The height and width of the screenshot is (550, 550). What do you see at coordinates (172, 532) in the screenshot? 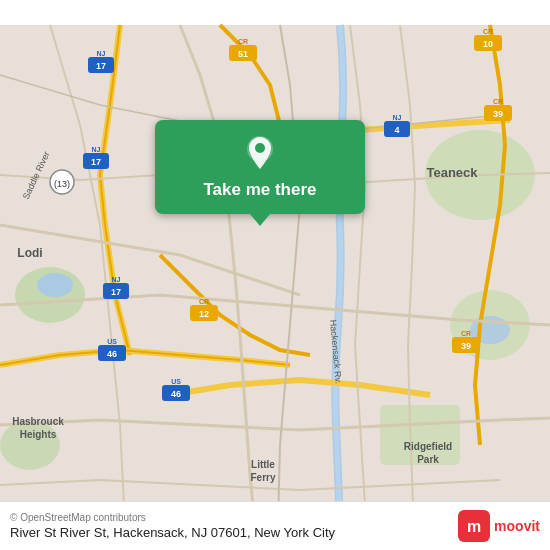
I see `address-text: River St River St, Hackensack, NJ 07601,…` at bounding box center [172, 532].